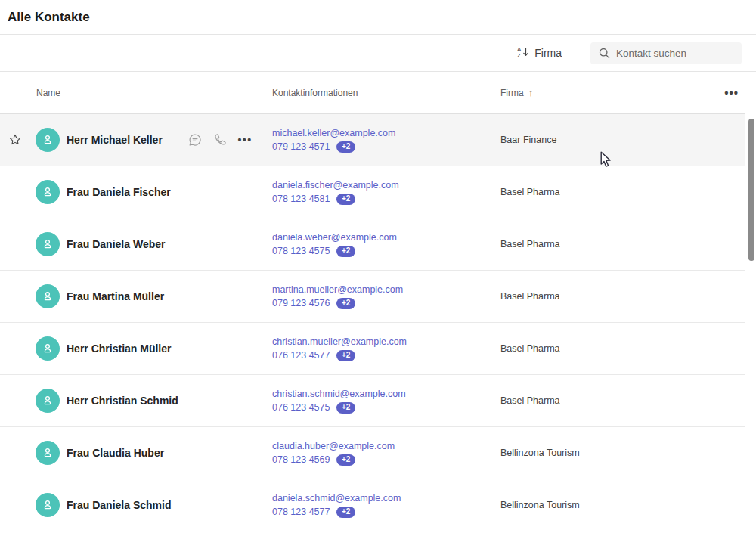 Image resolution: width=756 pixels, height=533 pixels. Describe the element at coordinates (666, 53) in the screenshot. I see `search-box` at that location.